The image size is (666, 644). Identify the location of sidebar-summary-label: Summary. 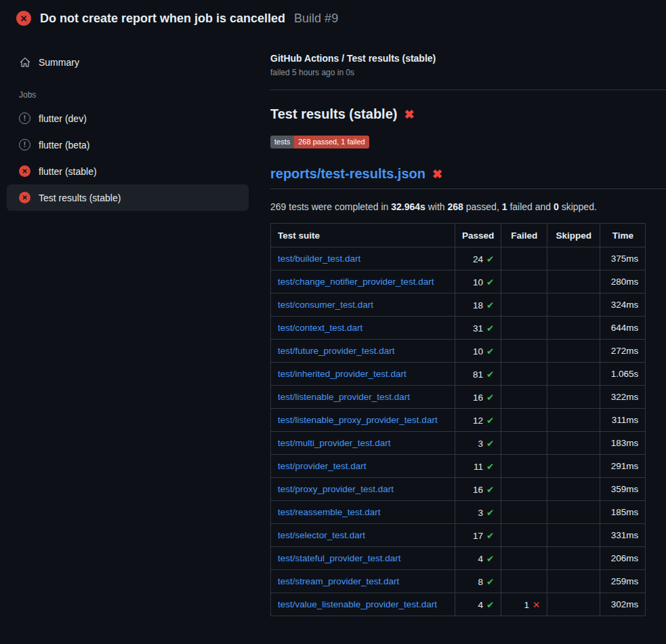
(59, 62).